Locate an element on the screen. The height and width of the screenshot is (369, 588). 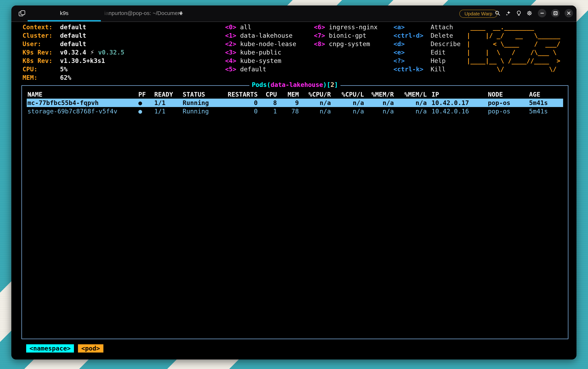
pod-name: storage-69b7c8768f-v5f4v is located at coordinates (72, 111).